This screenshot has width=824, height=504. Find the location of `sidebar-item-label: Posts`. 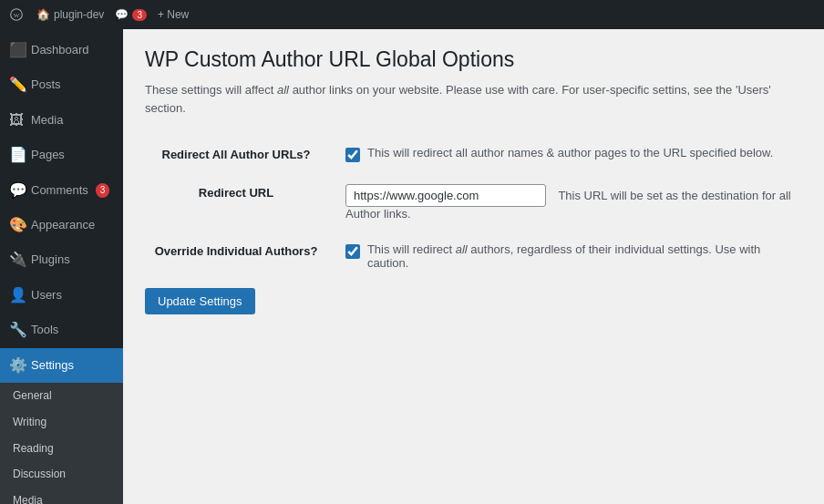

sidebar-item-label: Posts is located at coordinates (46, 85).